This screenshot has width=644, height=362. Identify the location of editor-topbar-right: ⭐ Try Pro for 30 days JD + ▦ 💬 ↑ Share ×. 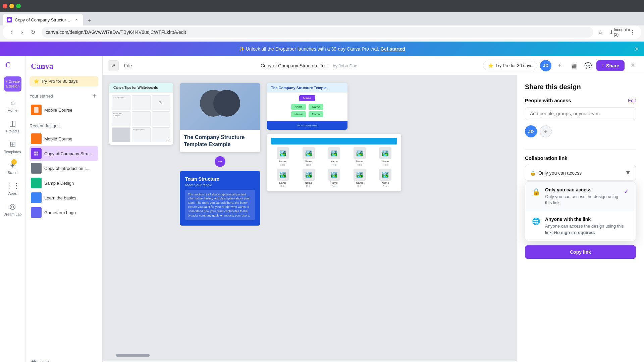
(561, 66).